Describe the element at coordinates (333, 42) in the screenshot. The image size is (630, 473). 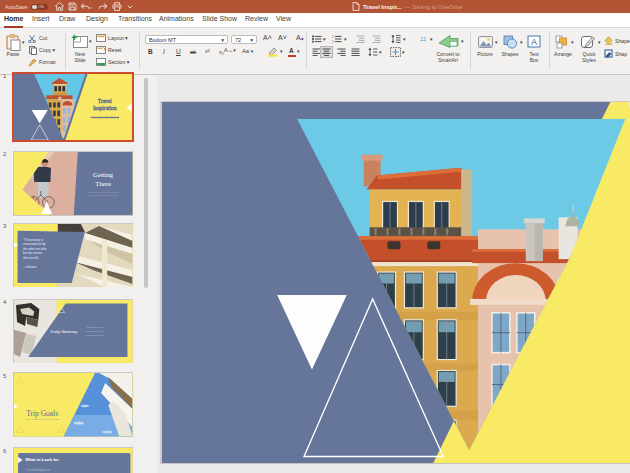
I see `svg-text: 2` at that location.